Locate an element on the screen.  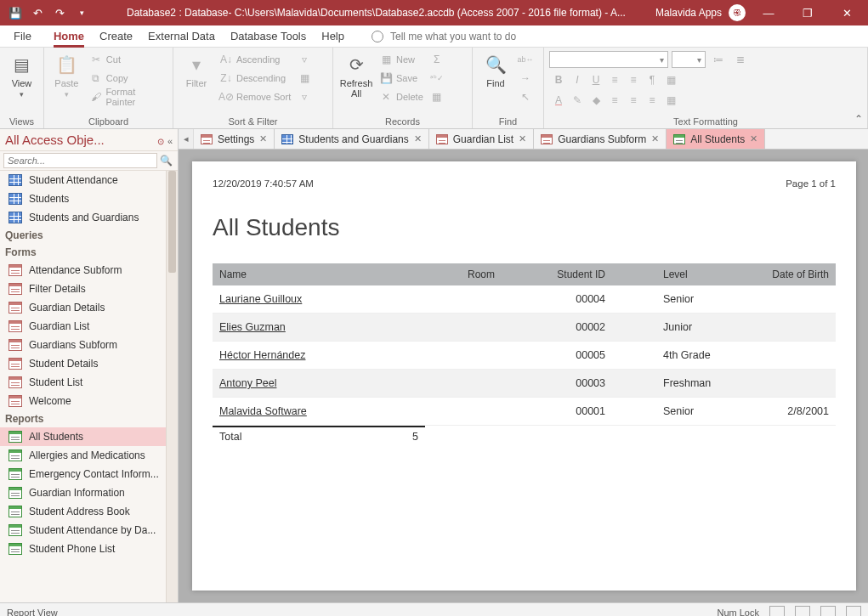
minimize-button: — is located at coordinates (769, 13).